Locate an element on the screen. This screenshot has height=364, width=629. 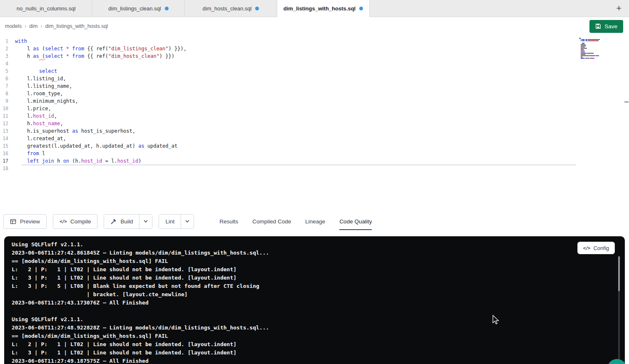
line-number: 17 is located at coordinates (7, 161).